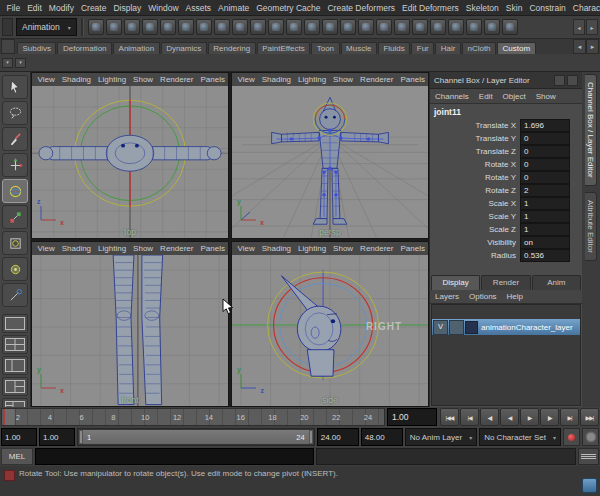 The image size is (600, 496). What do you see at coordinates (330, 27) in the screenshot?
I see `snap-to-grid-icon` at bounding box center [330, 27].